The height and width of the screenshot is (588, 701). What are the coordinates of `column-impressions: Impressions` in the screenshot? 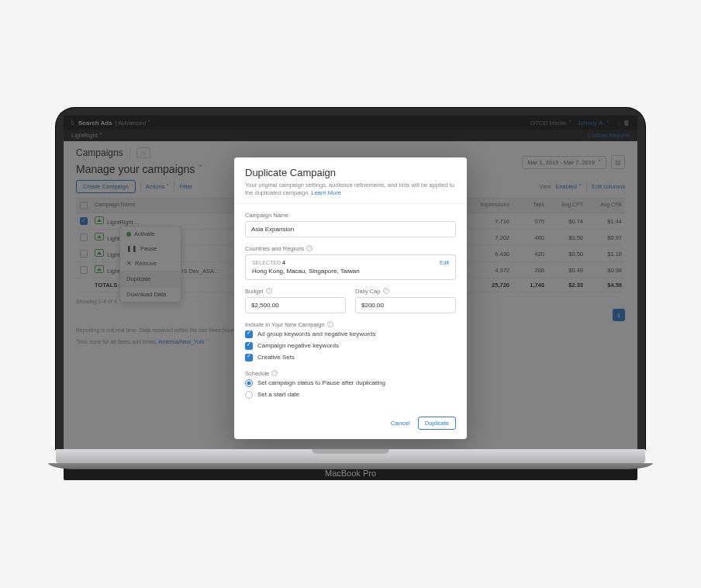 It's located at (492, 206).